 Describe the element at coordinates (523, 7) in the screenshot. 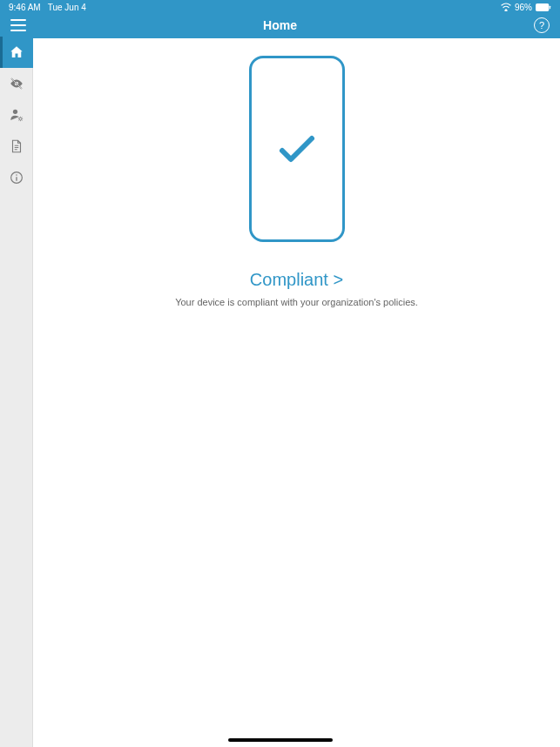

I see `battery-percent: 96%` at that location.